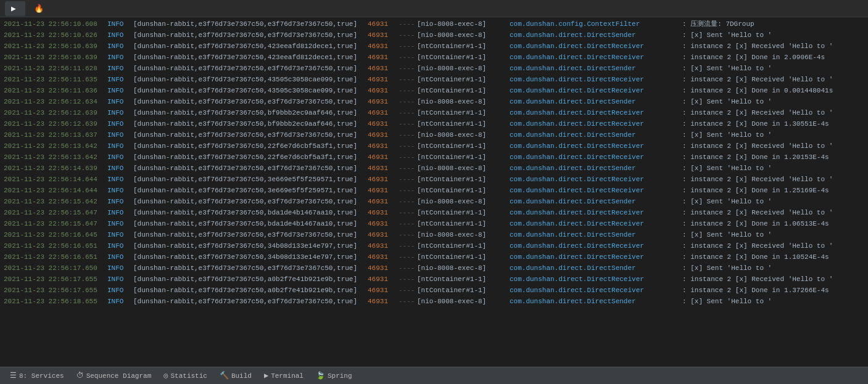  What do you see at coordinates (56, 257) in the screenshot?
I see `log-time: 2021-11-23 22:56:16.651` at bounding box center [56, 257].